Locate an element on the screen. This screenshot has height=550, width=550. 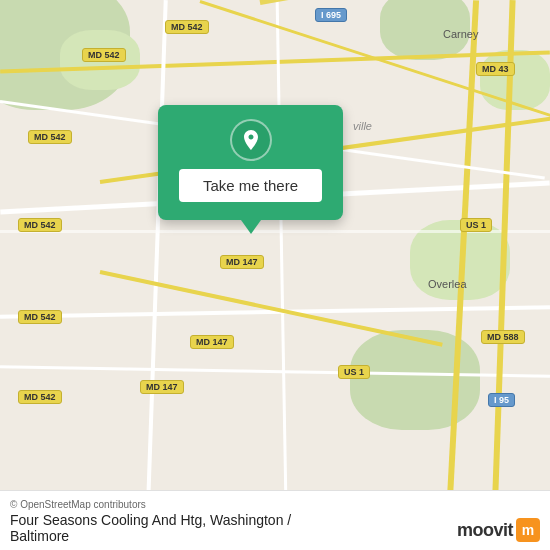
road-label-md147-2: MD 147 is located at coordinates (212, 342).